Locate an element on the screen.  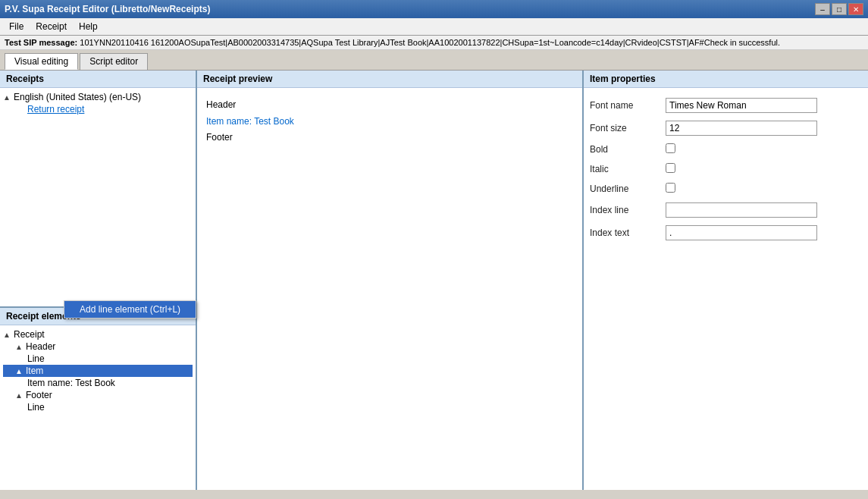
title-bar: P.V. Supa Receipt Editor (Libretto/NewRe… is located at coordinates (434, 9).